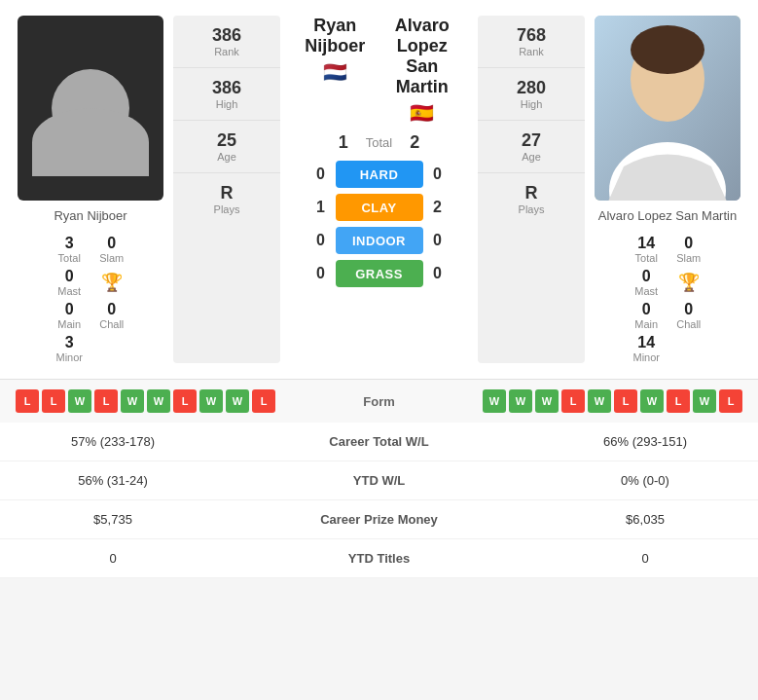  What do you see at coordinates (379, 274) in the screenshot?
I see `grass-badge: Grass` at bounding box center [379, 274].